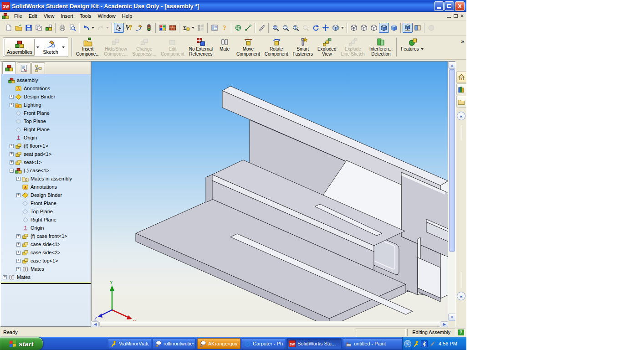 This screenshot has width=644, height=350. What do you see at coordinates (129, 344) in the screenshot?
I see `taskbar-button-1: ViaMinorViator'...` at bounding box center [129, 344].